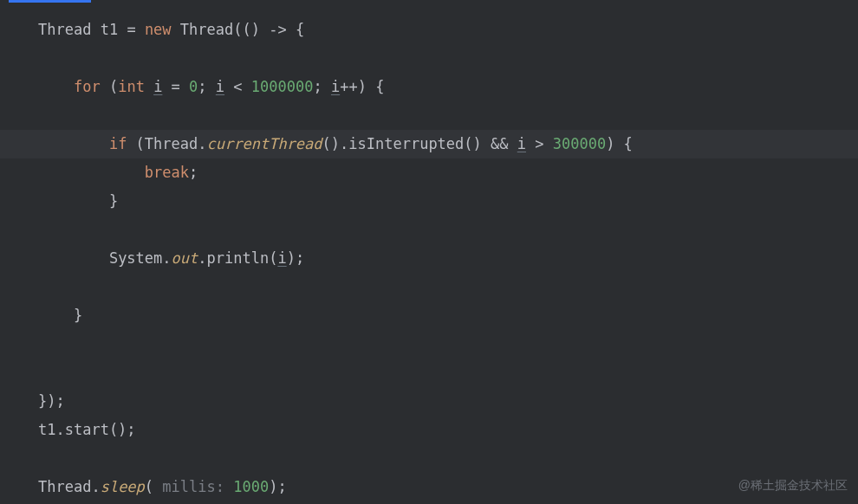 This screenshot has width=858, height=504. Describe the element at coordinates (109, 29) in the screenshot. I see `variable: t1` at that location.